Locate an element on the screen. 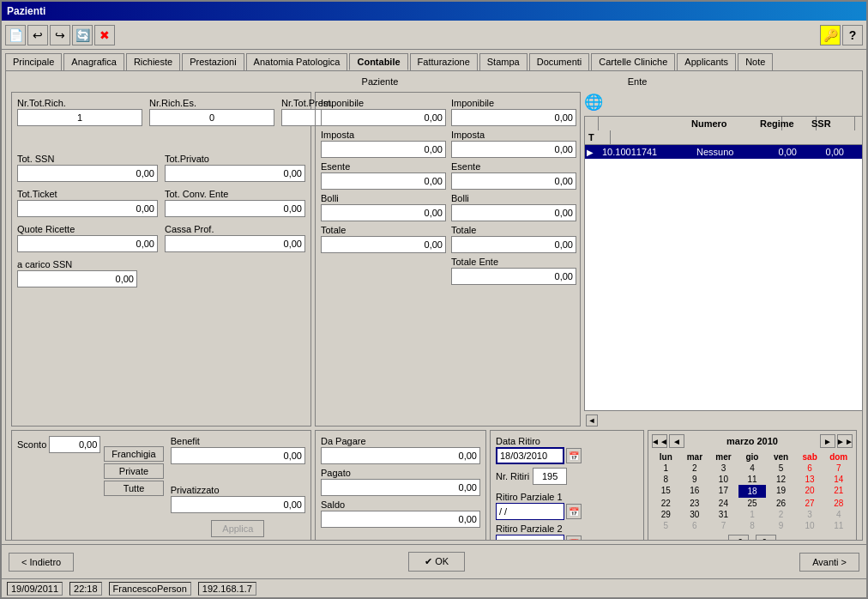 The height and width of the screenshot is (599, 868). tab-fatturazione: Fatturazione is located at coordinates (444, 62).